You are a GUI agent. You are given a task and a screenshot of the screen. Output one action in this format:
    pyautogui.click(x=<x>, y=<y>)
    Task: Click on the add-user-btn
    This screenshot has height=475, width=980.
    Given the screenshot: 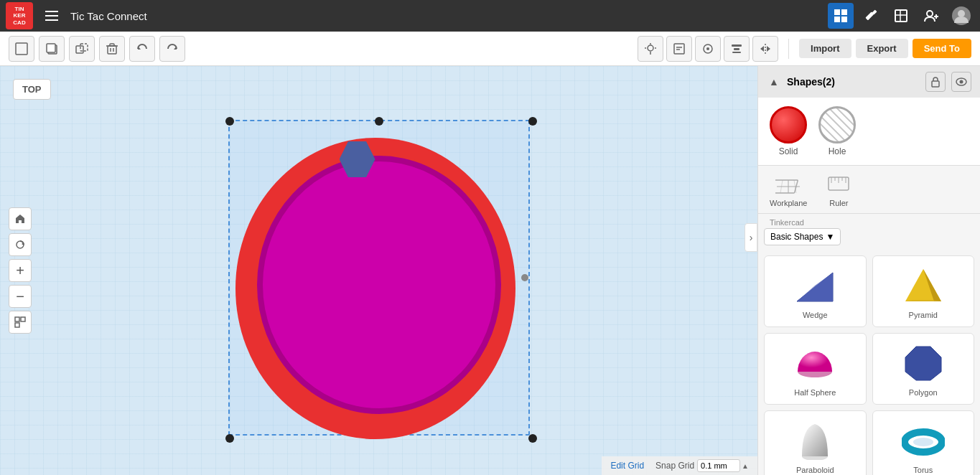 What is the action you would take?
    pyautogui.click(x=931, y=16)
    